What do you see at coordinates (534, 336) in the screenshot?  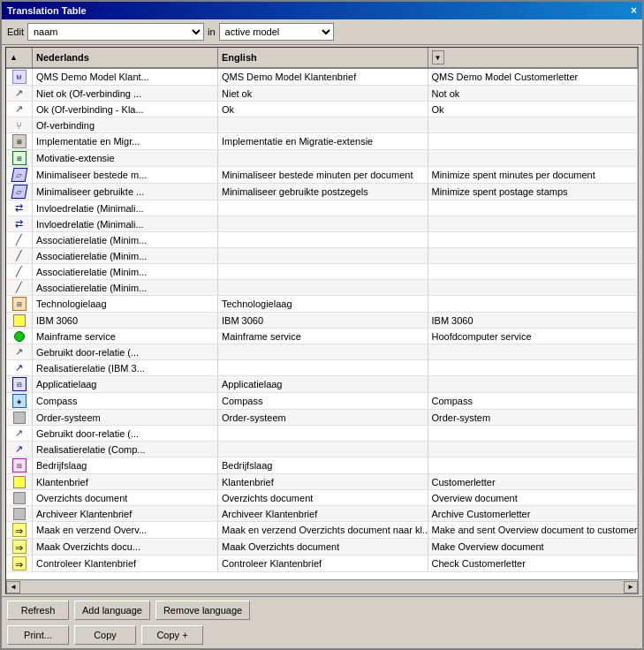 I see `en-cell: Hoofdcomputer service` at bounding box center [534, 336].